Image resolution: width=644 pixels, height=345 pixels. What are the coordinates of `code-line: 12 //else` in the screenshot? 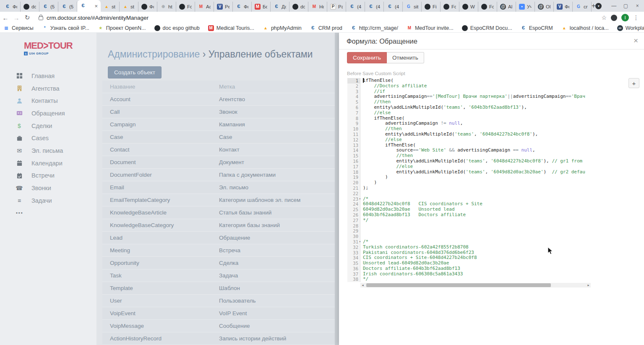 It's located at (469, 140).